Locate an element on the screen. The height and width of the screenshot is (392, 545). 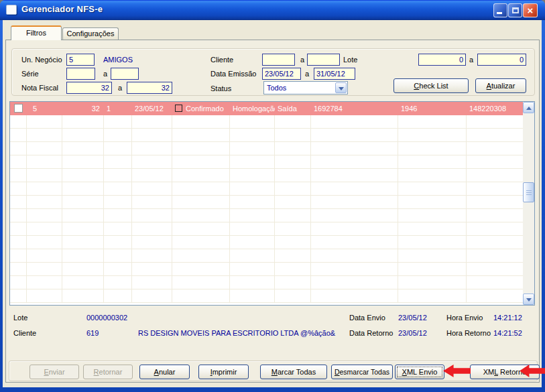
nota-fiscal-from-field: 32 is located at coordinates (89, 88).